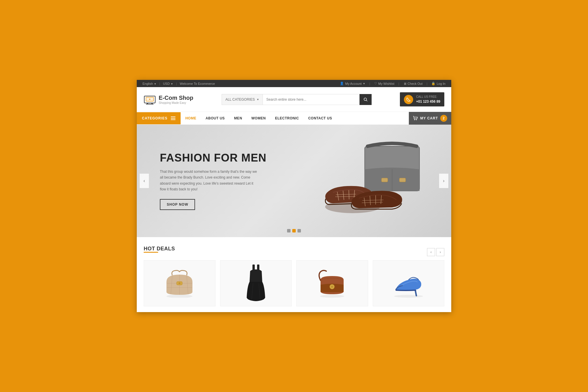 Image resolution: width=588 pixels, height=392 pixels. I want to click on phone-icon, so click(409, 100).